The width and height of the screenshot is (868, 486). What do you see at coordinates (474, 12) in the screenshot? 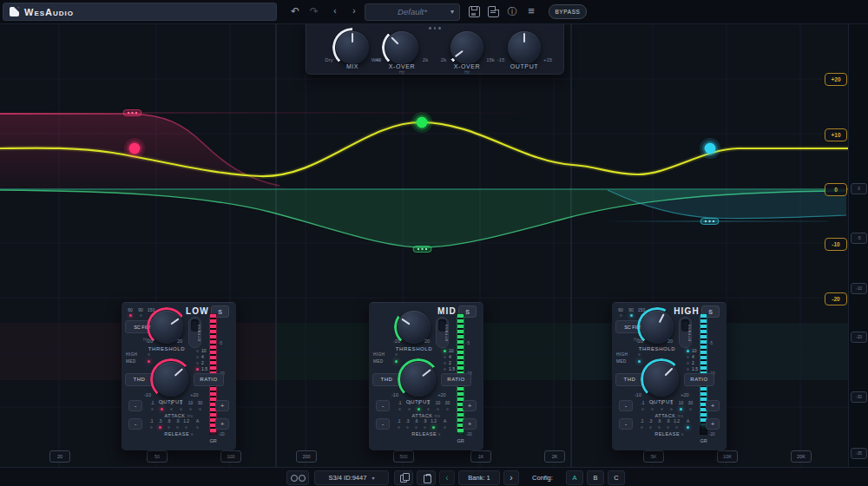
I see `save-icon` at bounding box center [474, 12].